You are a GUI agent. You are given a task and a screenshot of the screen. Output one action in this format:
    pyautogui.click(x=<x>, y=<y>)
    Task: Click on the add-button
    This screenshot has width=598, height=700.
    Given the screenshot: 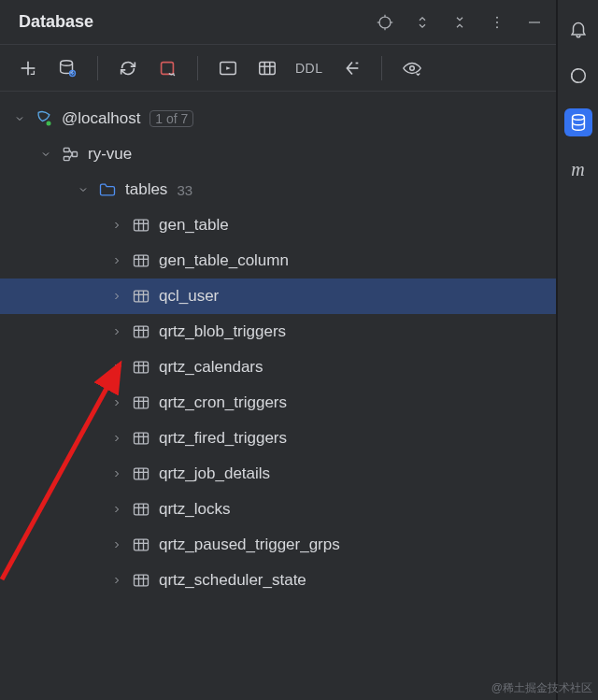 What is the action you would take?
    pyautogui.click(x=28, y=68)
    